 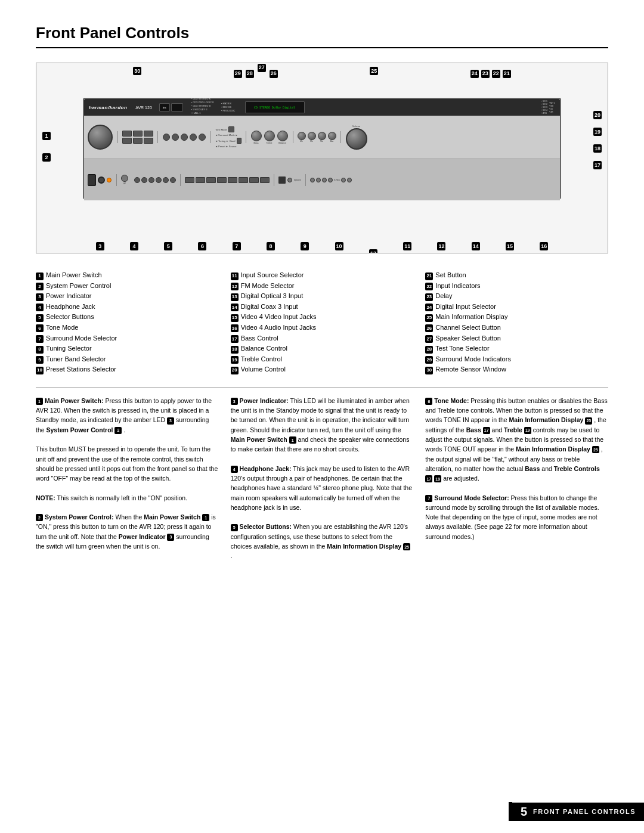 What do you see at coordinates (322, 275) in the screenshot?
I see `legend-item-11: 11 Input Source Selector` at bounding box center [322, 275].